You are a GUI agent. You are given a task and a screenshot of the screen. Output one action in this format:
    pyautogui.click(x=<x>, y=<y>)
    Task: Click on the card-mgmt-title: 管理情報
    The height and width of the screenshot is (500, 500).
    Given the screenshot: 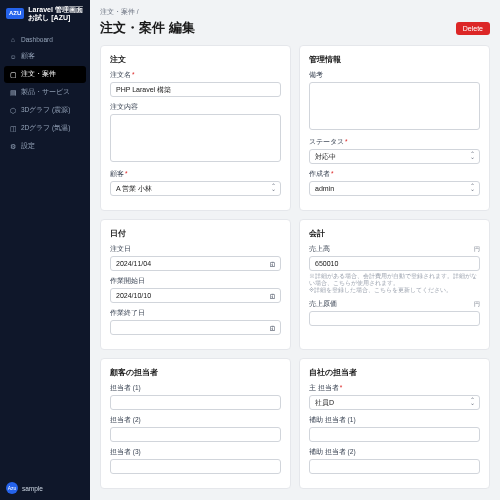 What is the action you would take?
    pyautogui.click(x=394, y=60)
    